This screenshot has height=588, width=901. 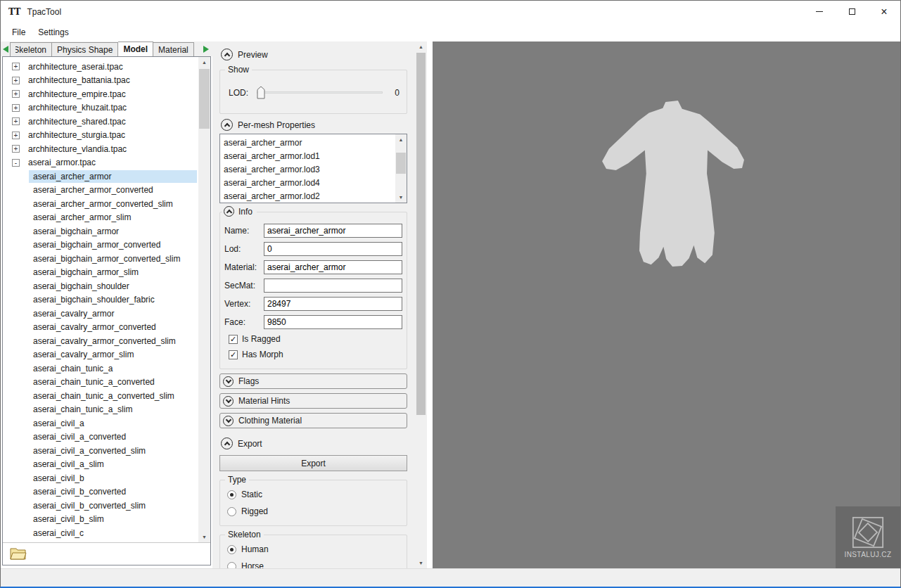 What do you see at coordinates (314, 401) in the screenshot?
I see `section-material-hints-header: Material Hints` at bounding box center [314, 401].